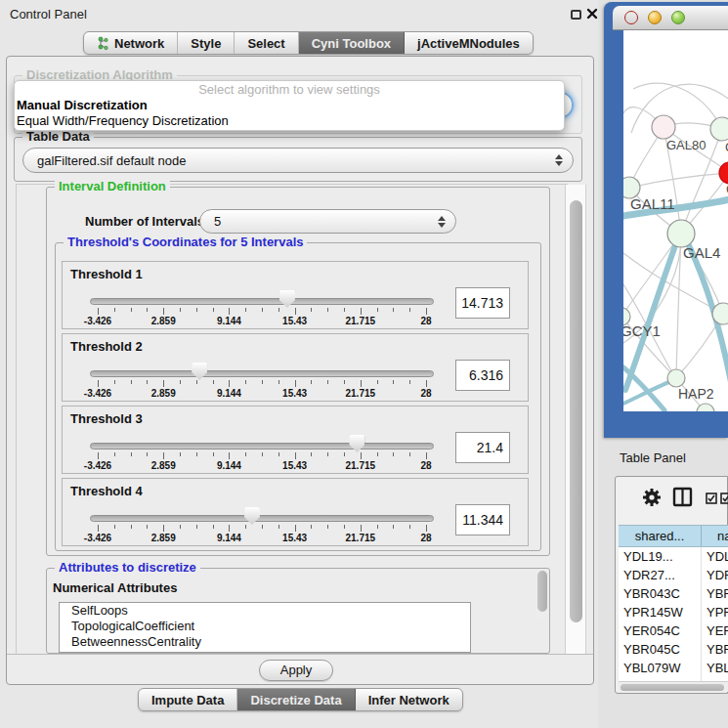 This screenshot has width=728, height=728. What do you see at coordinates (676, 221) in the screenshot?
I see `network-canvas: GAL80GACGAL11GAL4HGCY1HAP2` at bounding box center [676, 221].